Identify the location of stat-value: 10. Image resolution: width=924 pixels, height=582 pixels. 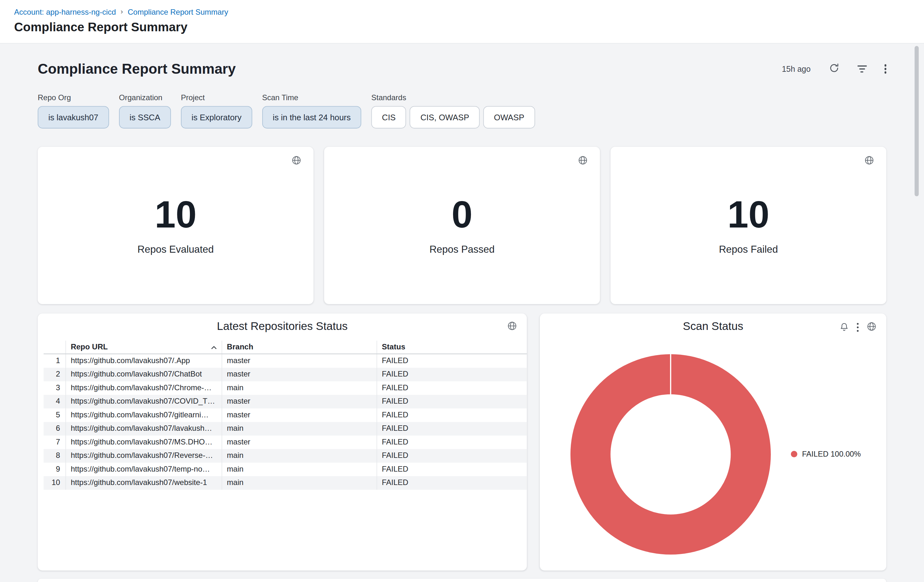
(176, 214).